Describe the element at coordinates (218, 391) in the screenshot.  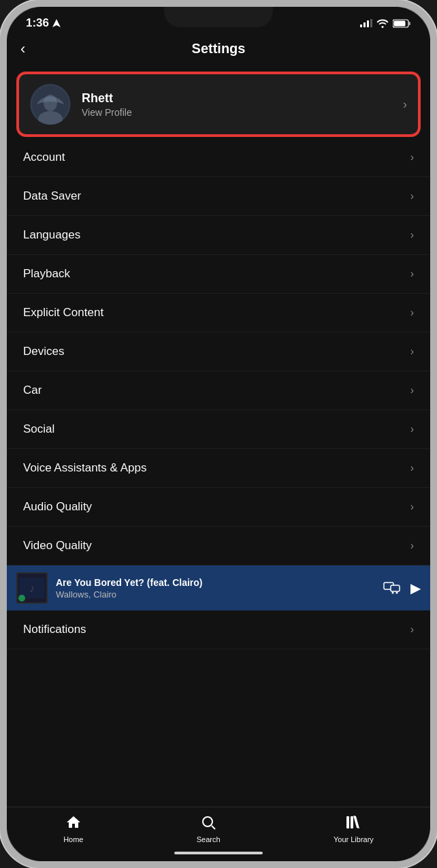
I see `settings-item: Car ›` at that location.